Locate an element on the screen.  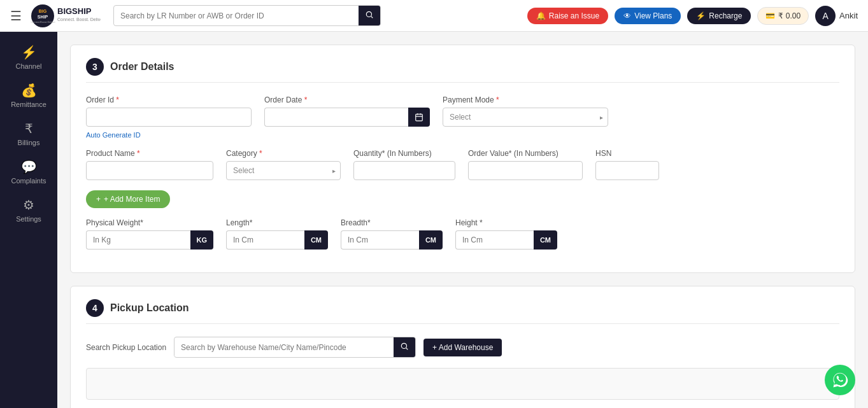
whatsapp-button is located at coordinates (840, 380).